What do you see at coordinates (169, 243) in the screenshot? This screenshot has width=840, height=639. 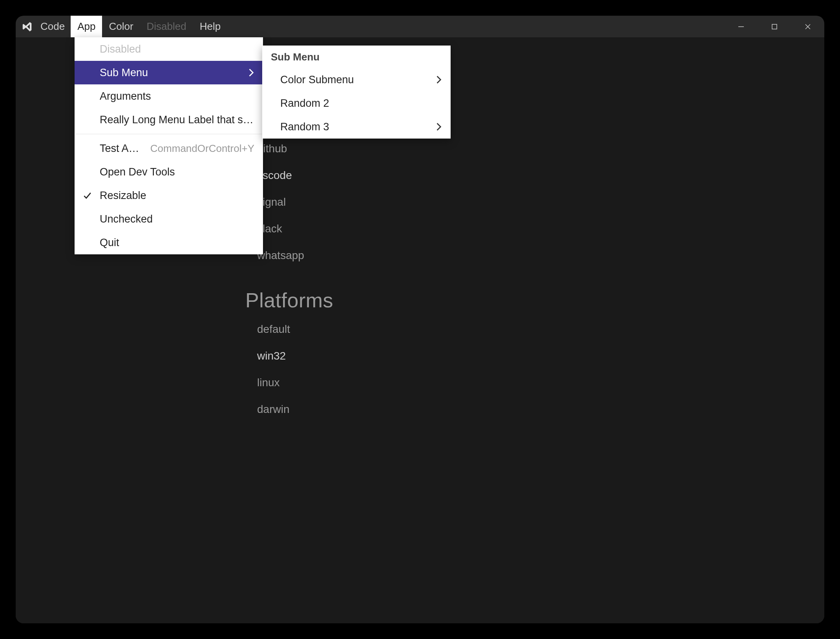 I see `menu-item-quit: Quit` at bounding box center [169, 243].